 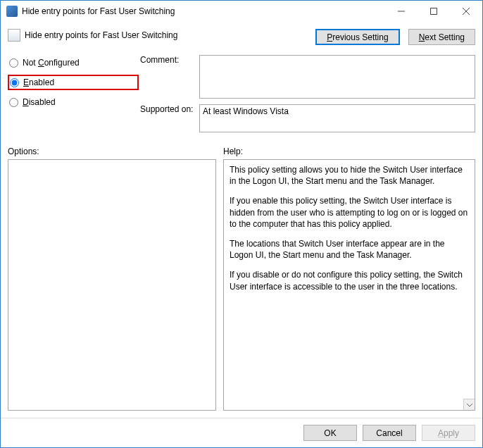 What do you see at coordinates (469, 404) in the screenshot?
I see `scroll-down-button` at bounding box center [469, 404].